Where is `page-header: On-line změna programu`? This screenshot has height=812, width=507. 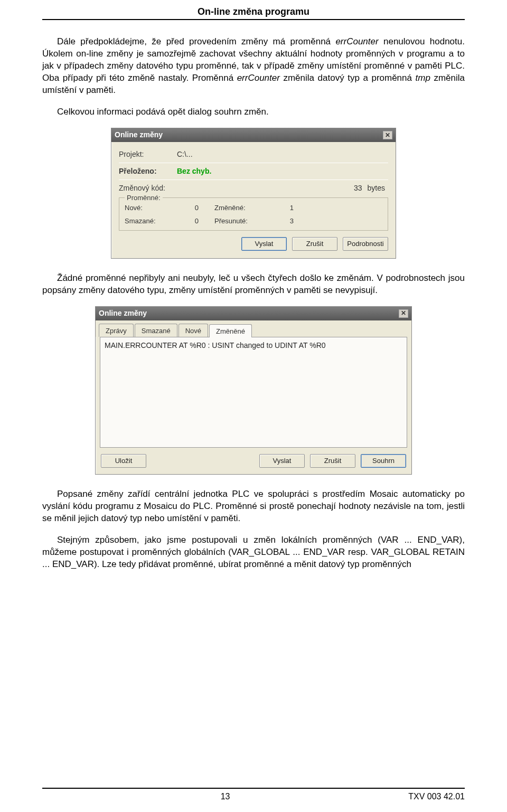
page-header: On-line změna programu is located at coordinates (253, 10).